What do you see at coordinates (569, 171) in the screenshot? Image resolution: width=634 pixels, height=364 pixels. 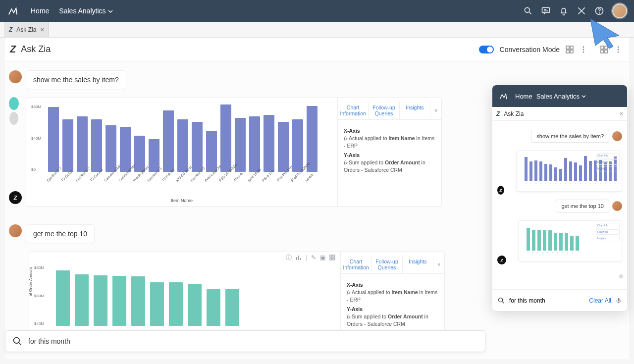 I see `panel-chart-card-1: Chart InfoFollow-upInsights ••••••••••••…` at bounding box center [569, 171].